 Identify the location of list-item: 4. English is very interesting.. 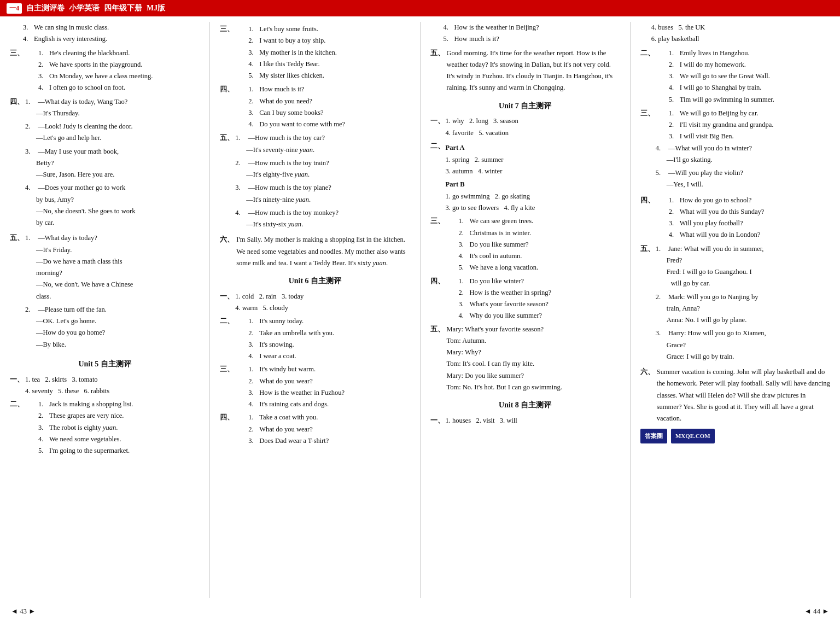
(105, 39).